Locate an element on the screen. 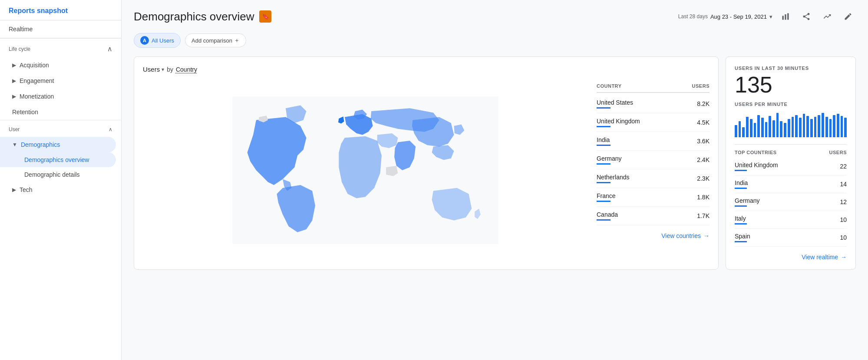 The height and width of the screenshot is (360, 868). sidebar-item-monetization: ▶ Monetization is located at coordinates (58, 96).